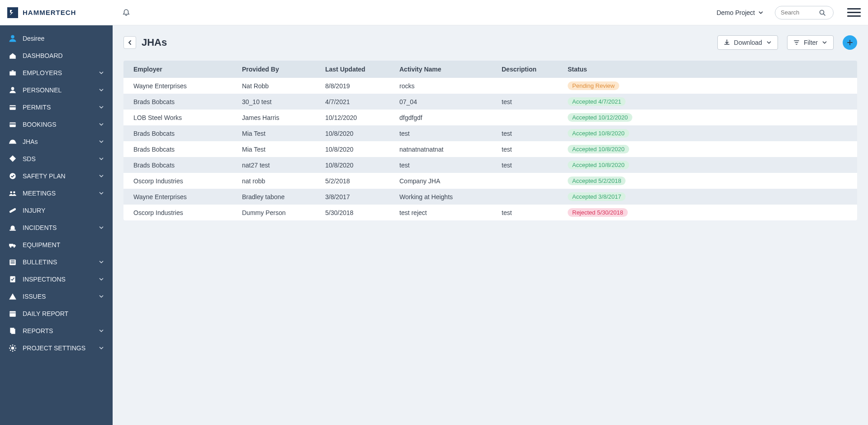  I want to click on search-box, so click(804, 13).